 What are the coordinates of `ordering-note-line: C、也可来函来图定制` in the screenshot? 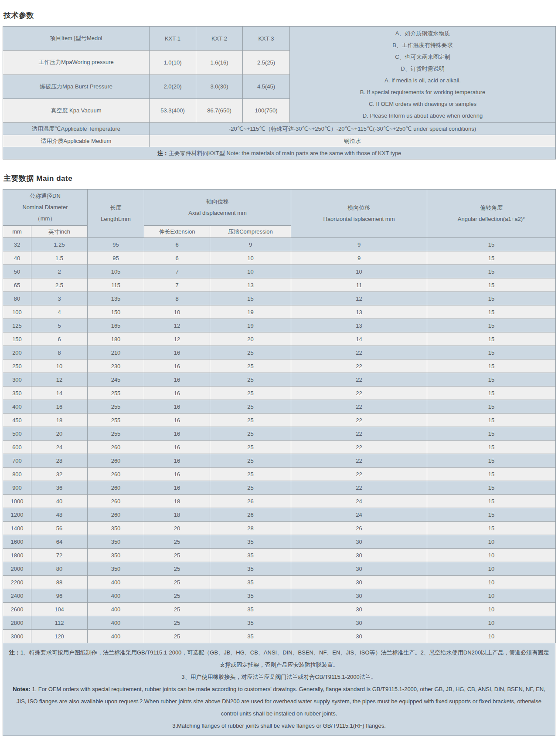 It's located at (423, 57).